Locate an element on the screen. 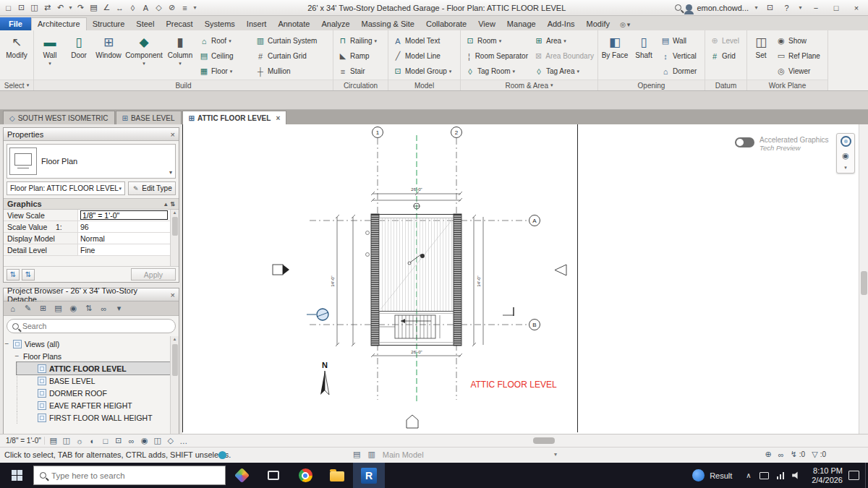 The height and width of the screenshot is (488, 868). status-filter-icon: ▽ is located at coordinates (814, 454).